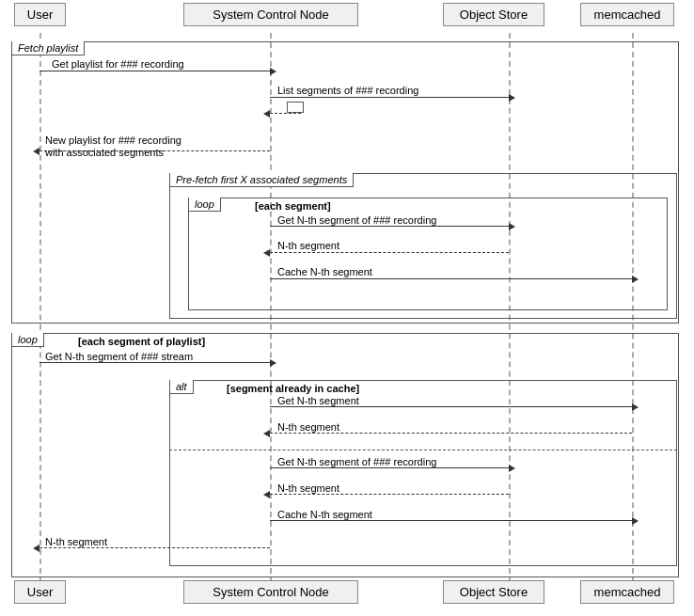  Describe the element at coordinates (423, 450) in the screenshot. I see `alt-divider` at that location.